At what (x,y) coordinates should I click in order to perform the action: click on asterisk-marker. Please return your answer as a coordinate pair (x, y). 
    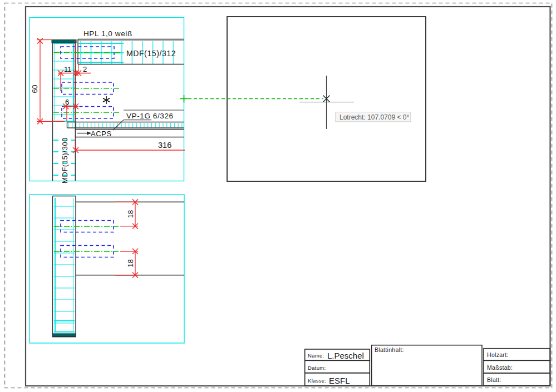
    Looking at the image, I should click on (106, 100).